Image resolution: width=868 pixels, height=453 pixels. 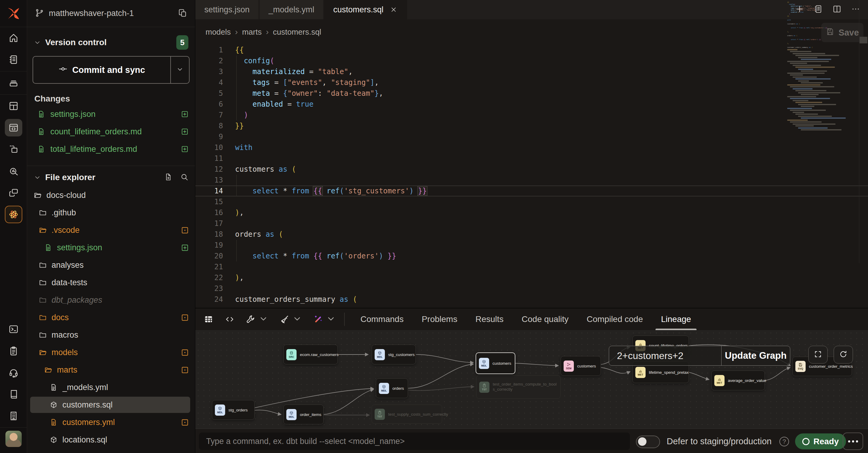 I want to click on tree-item-settings-json: settings.json, so click(x=111, y=248).